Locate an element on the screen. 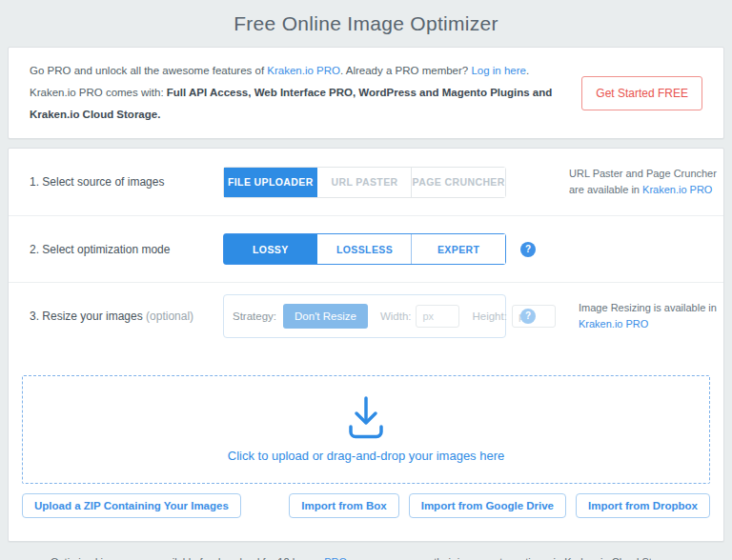  banner-line2-pre: Kraken.io PRO comes with: is located at coordinates (98, 92).